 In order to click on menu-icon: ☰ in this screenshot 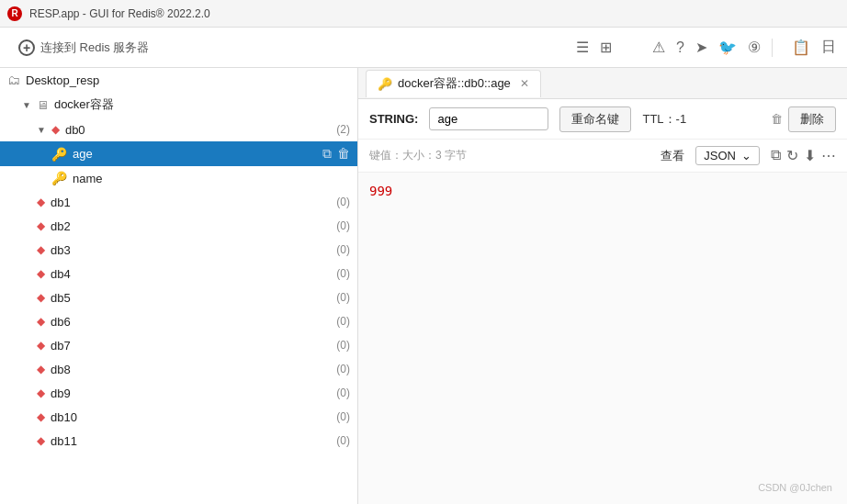, I will do `click(582, 48)`.